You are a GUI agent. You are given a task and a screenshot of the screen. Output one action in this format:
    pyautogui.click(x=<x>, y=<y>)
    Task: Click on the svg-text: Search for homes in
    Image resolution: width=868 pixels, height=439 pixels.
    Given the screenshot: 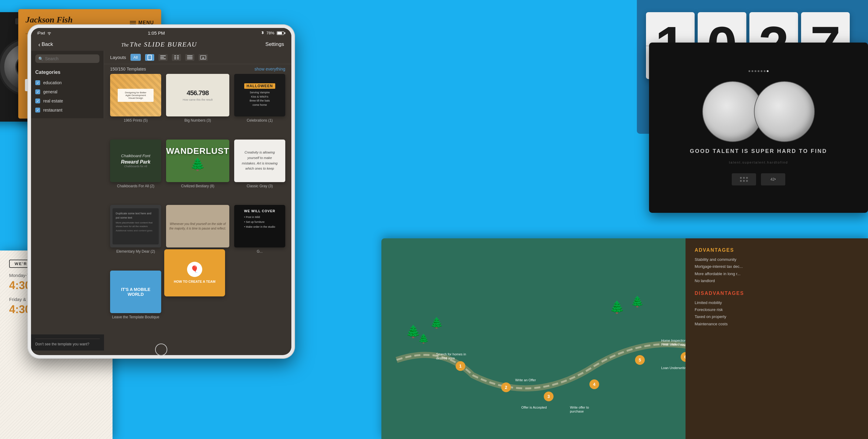 What is the action you would take?
    pyautogui.click(x=451, y=354)
    